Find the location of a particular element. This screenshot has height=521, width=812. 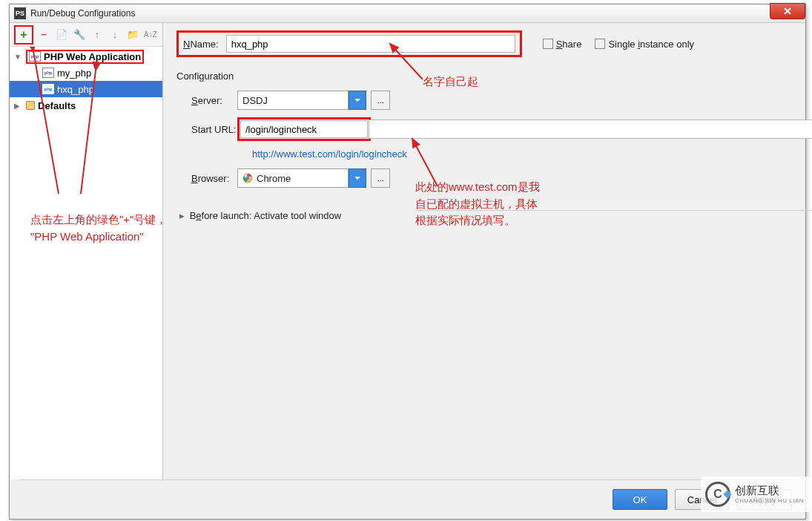

app-icon: PS is located at coordinates (20, 13).